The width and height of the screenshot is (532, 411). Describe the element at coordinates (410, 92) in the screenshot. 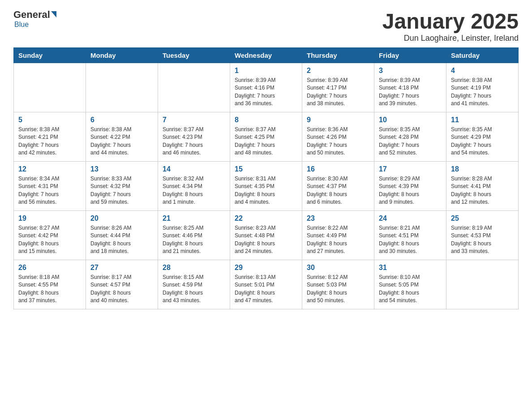

I see `day-info: Sunrise: 8:39 AM Sunset: 4:18 PM Dayligh…` at that location.